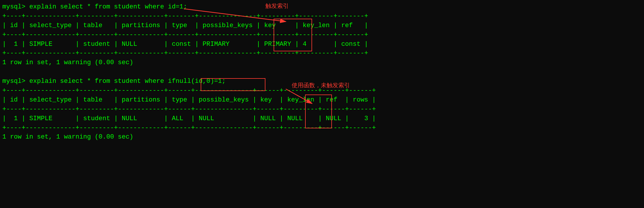 The height and width of the screenshot is (208, 644). Describe the element at coordinates (322, 26) in the screenshot. I see `query1-table-header: | id | select_type | table | partitions …` at that location.